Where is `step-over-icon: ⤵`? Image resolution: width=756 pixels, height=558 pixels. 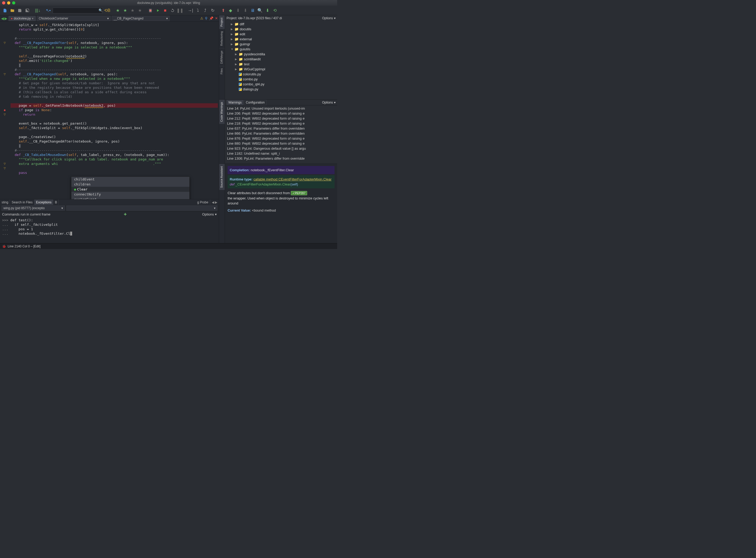
step-over-icon: ⤵ is located at coordinates (198, 11).